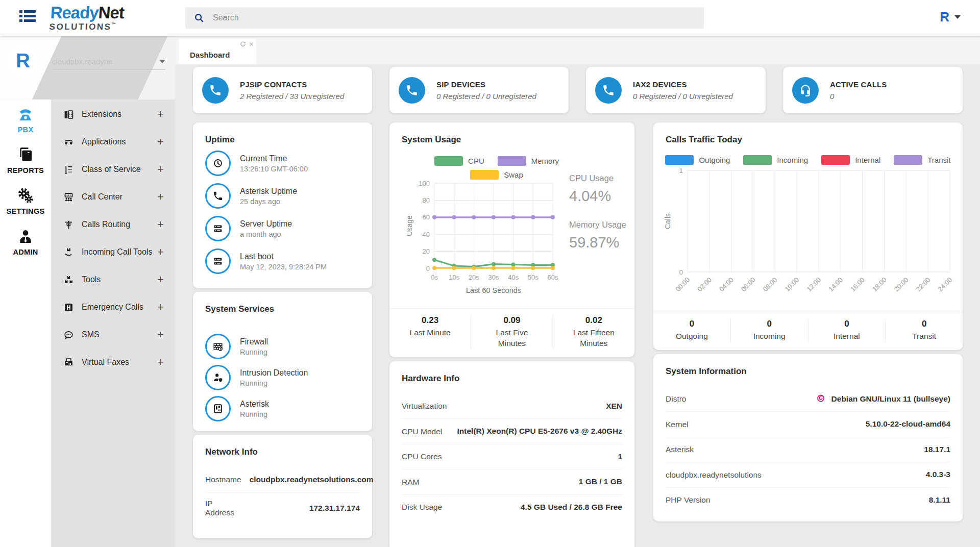  Describe the element at coordinates (75, 12) in the screenshot. I see `logo-text-ready: Ready` at that location.